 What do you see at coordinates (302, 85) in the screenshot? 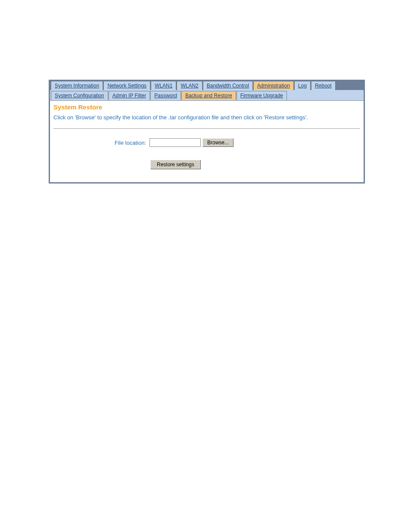
I see `tab-log: Log` at bounding box center [302, 85].